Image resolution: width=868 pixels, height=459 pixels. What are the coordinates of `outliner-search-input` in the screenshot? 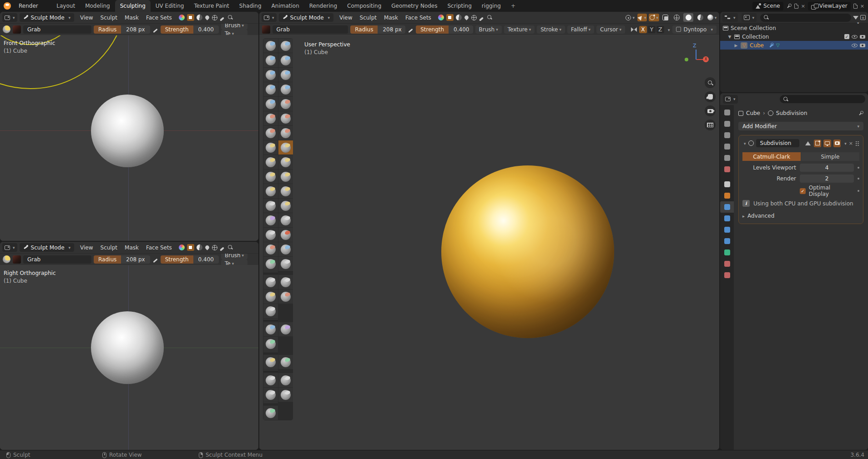 It's located at (806, 18).